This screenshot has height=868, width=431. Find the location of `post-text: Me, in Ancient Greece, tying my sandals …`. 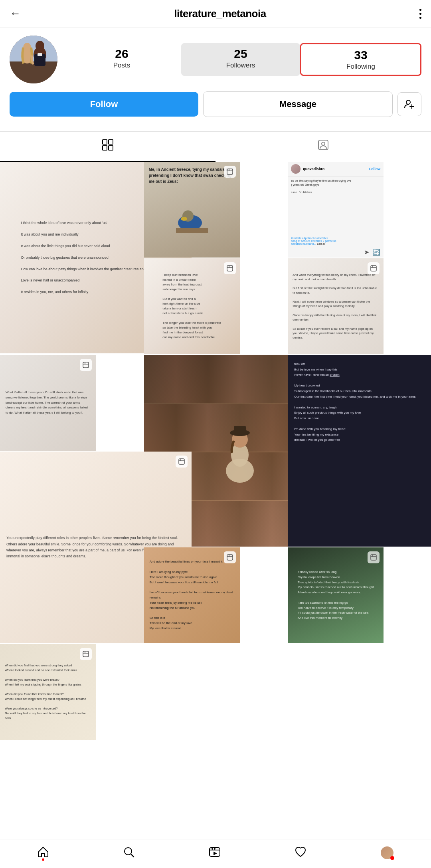

post-text: Me, in Ancient Greece, tying my sandals … is located at coordinates (192, 176).